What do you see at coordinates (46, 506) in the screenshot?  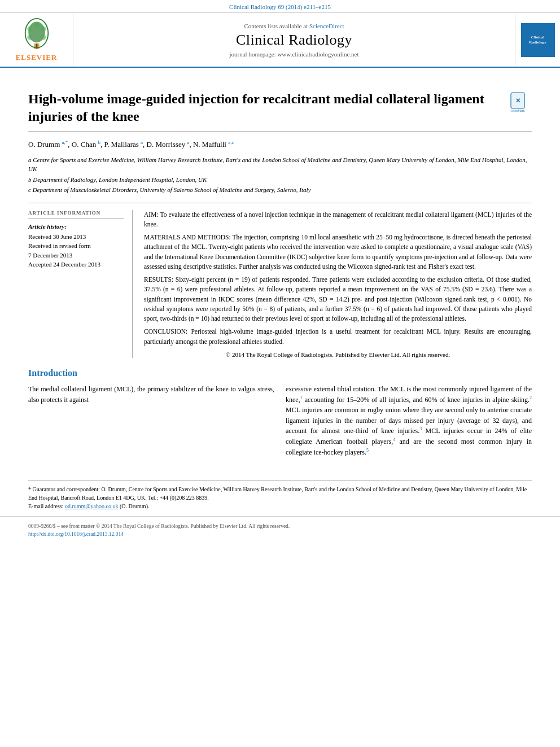 I see `email-label: E-mail address:` at bounding box center [46, 506].